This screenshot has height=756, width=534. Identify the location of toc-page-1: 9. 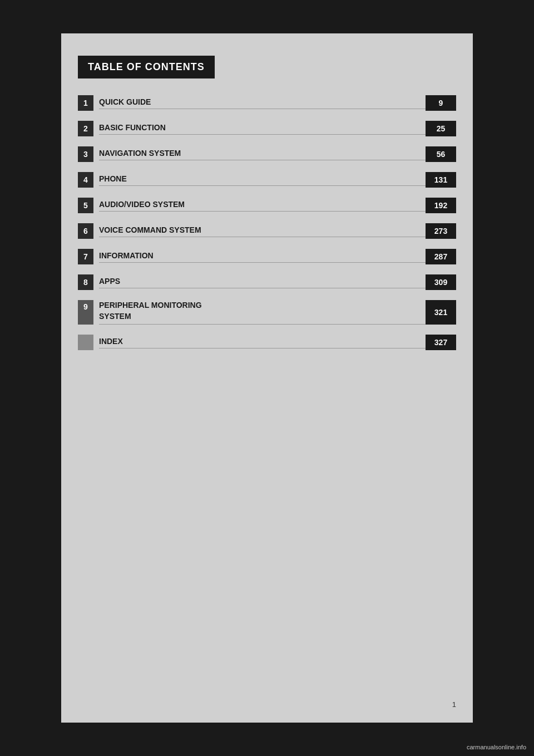
(441, 103).